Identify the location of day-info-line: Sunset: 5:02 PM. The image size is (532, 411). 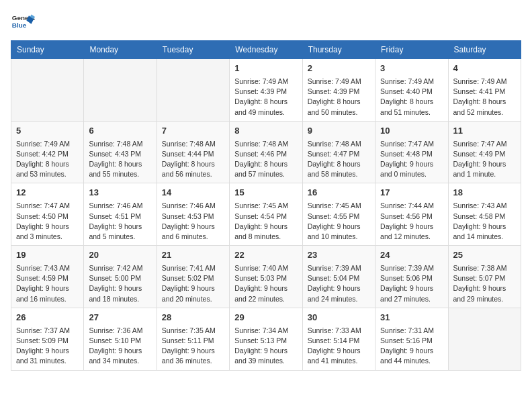
(193, 278).